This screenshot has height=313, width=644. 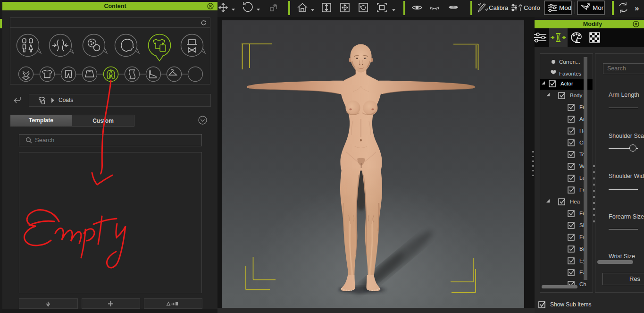 I want to click on svg-text: Mor, so click(x=598, y=8).